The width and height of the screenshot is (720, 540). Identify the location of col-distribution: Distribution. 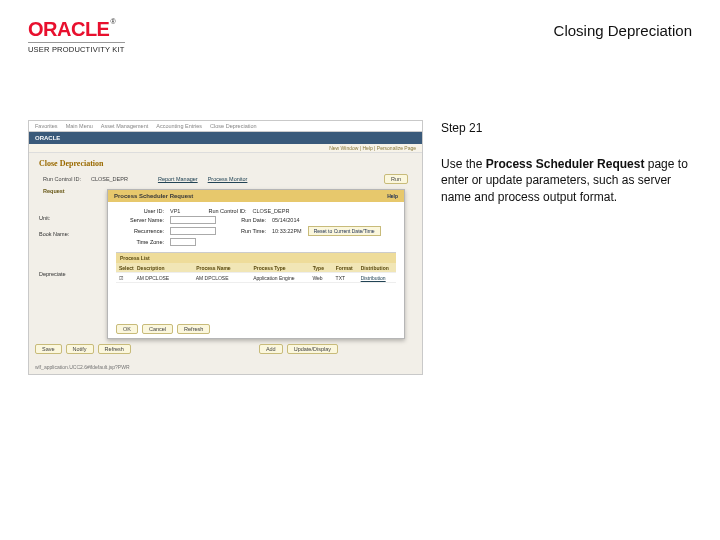
(377, 268).